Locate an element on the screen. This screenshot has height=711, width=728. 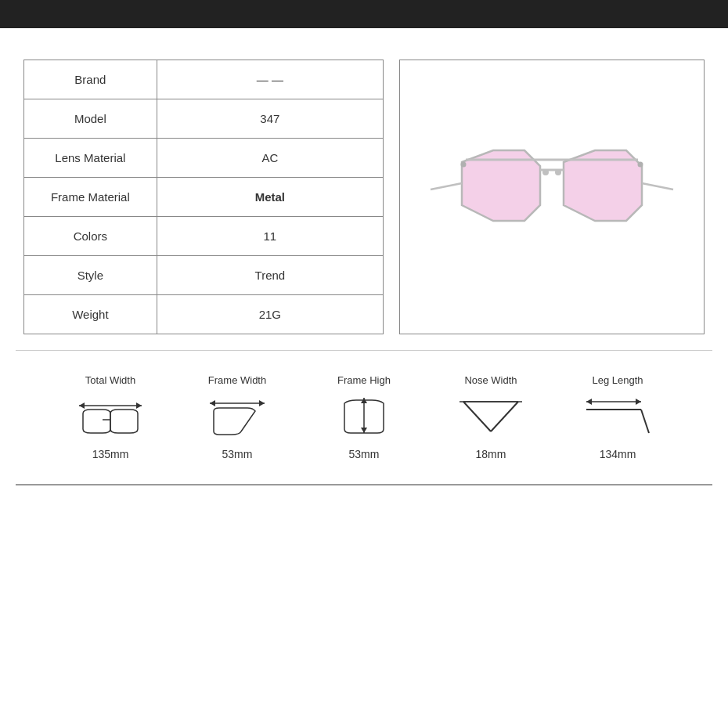
table-value: AC is located at coordinates (269, 158).